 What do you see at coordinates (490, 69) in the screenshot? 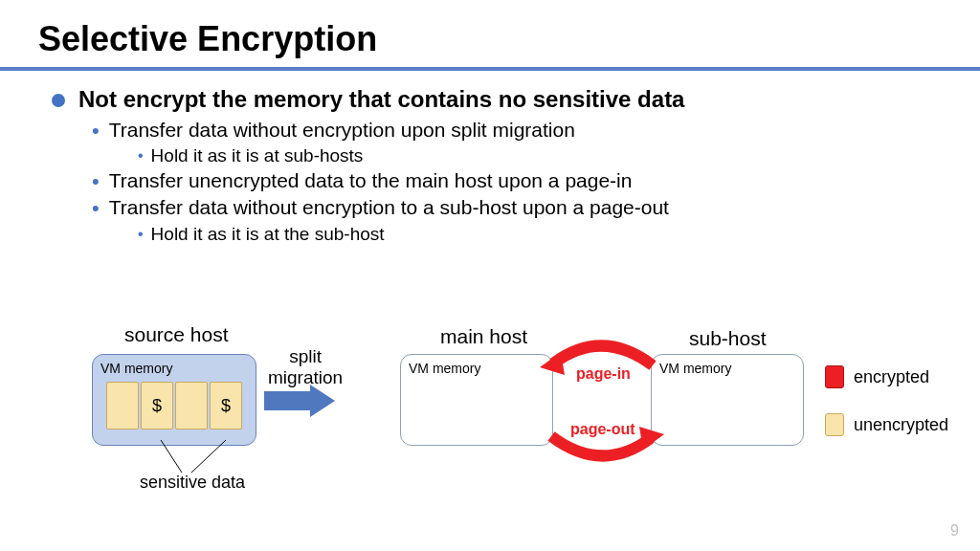
I see `title-underline` at bounding box center [490, 69].